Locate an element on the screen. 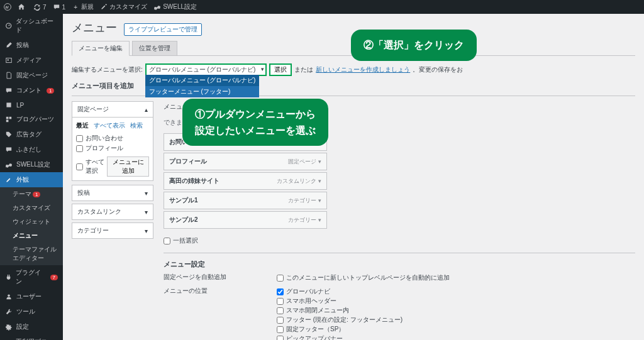 The width and height of the screenshot is (644, 340). nav-comments: コメント1 is located at coordinates (31, 90).